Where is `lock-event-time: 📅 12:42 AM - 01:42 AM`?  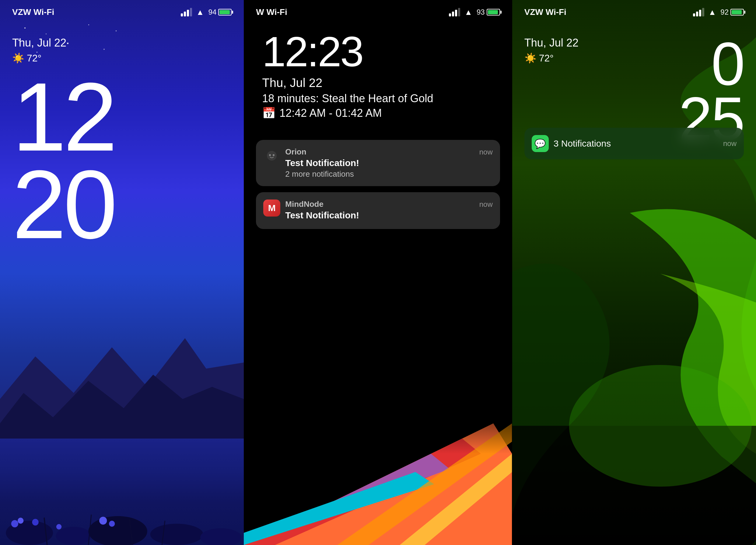 lock-event-time: 📅 12:42 AM - 01:42 AM is located at coordinates (347, 113).